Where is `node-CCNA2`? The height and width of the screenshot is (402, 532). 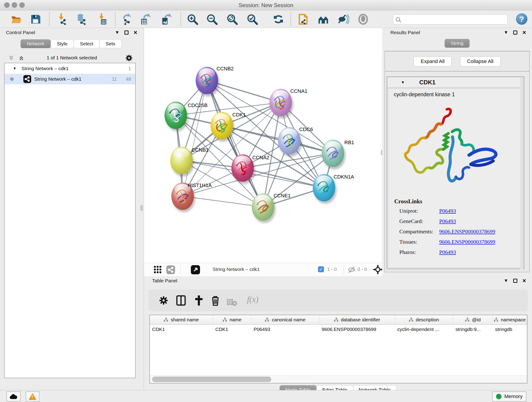
node-CCNA2 is located at coordinates (243, 168).